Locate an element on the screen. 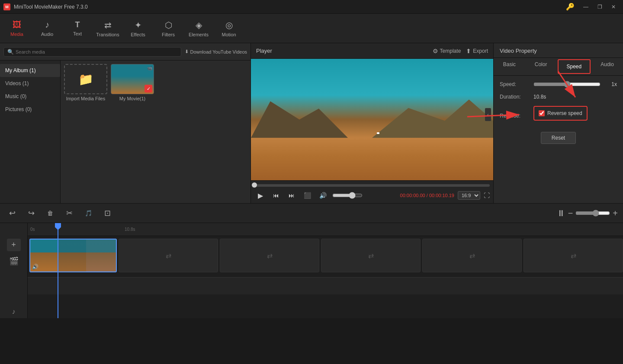 The height and width of the screenshot is (364, 623). empty-slot-5: ⇄ is located at coordinates (573, 255).